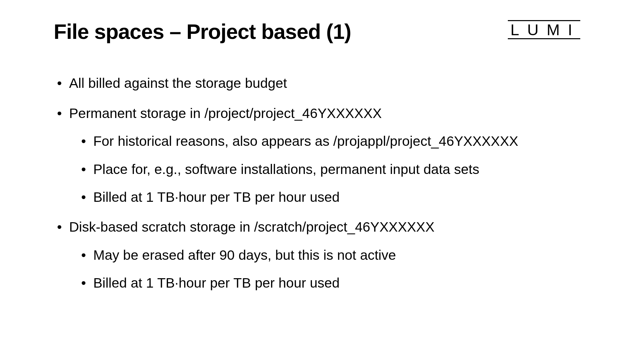 Image resolution: width=644 pixels, height=362 pixels. I want to click on list-item: For historical reasons, also appears as …, so click(336, 141).